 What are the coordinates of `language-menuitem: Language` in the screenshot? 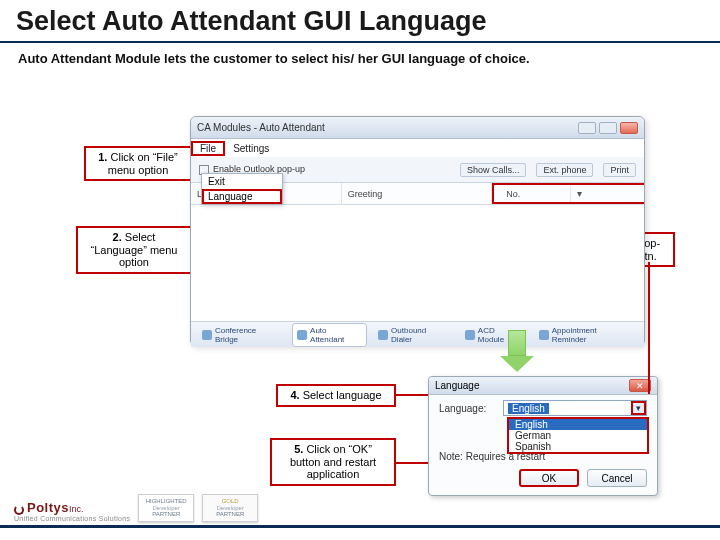 It's located at (242, 196).